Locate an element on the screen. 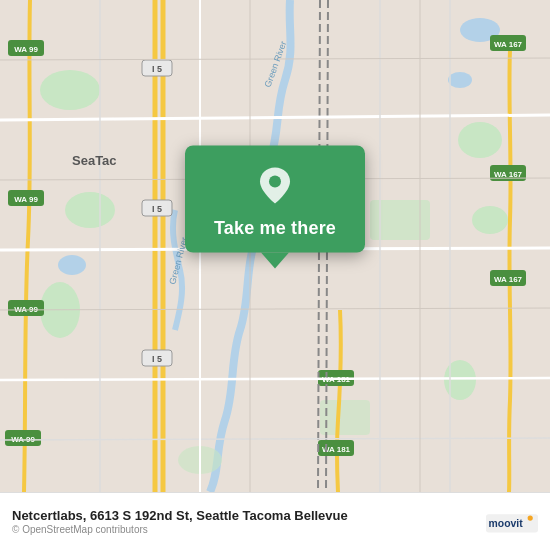 The image size is (550, 550). popup-box: Take me there is located at coordinates (275, 198).